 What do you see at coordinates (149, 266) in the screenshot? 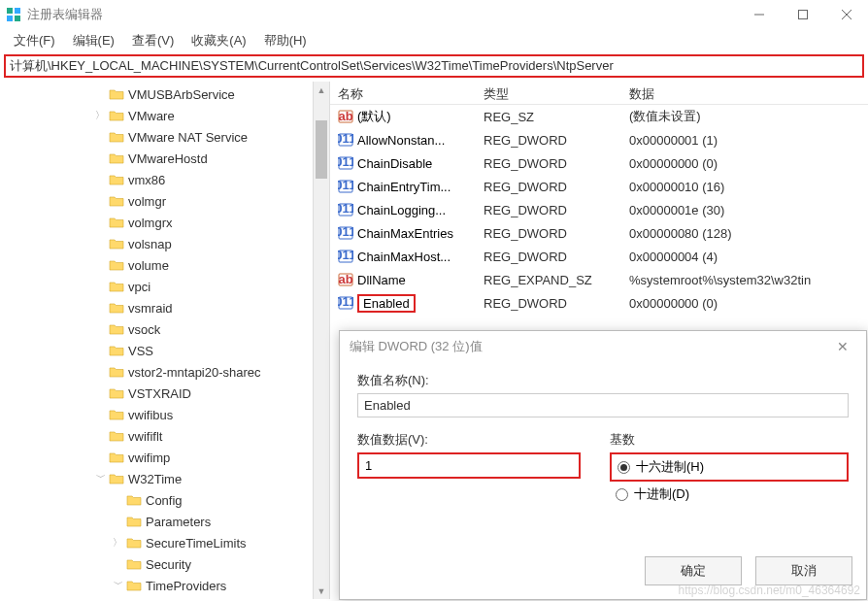
I see `tree-item-label: volume` at bounding box center [149, 266].